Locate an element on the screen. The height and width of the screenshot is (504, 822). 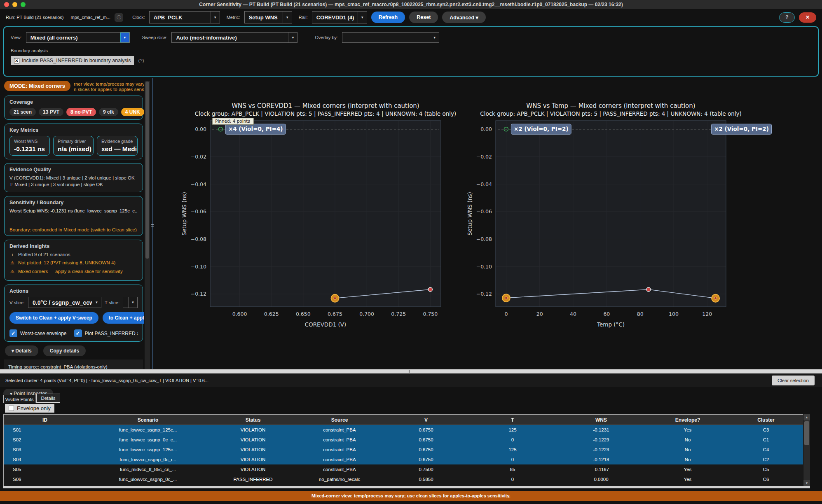
sidebar-splitter is located at coordinates (152, 224).